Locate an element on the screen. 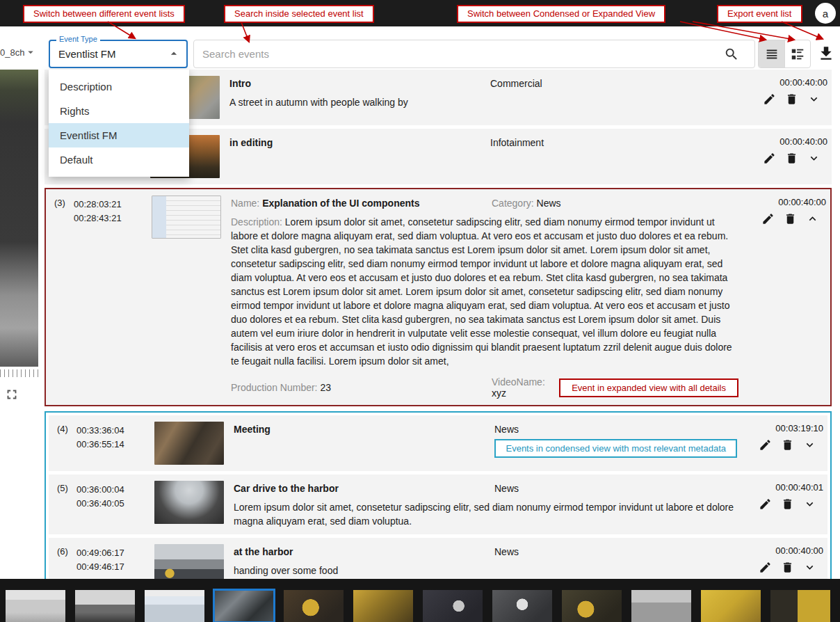 Image resolution: width=840 pixels, height=622 pixels. callout-expanded-view: Event in expanded view with all details is located at coordinates (649, 388).